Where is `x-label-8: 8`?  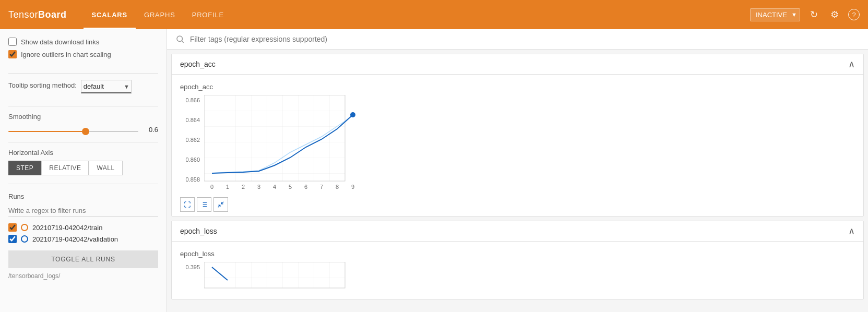
x-label-8: 8 is located at coordinates (337, 187).